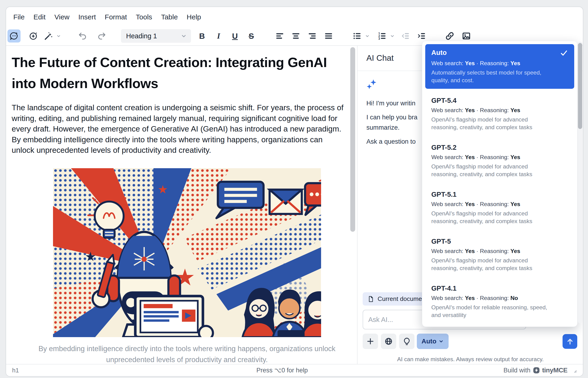  Describe the element at coordinates (421, 36) in the screenshot. I see `indent-icon` at that location.